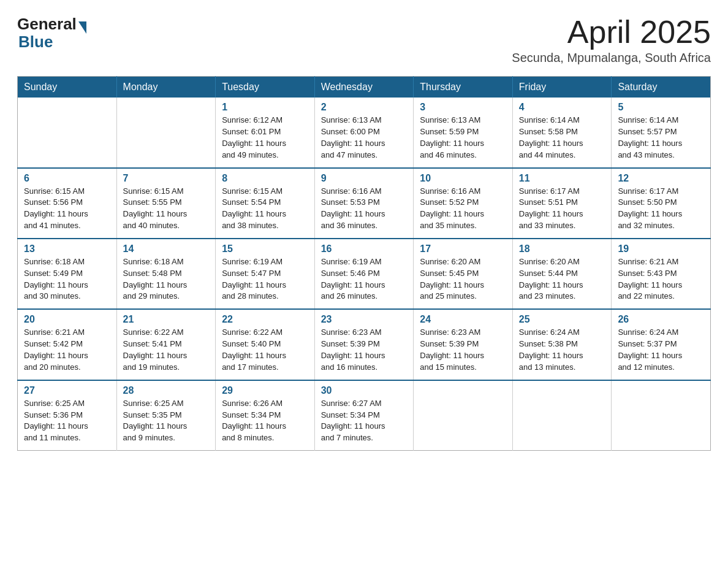 The width and height of the screenshot is (728, 563). I want to click on calendar-cell: 15Sunrise: 6:19 AM Sunset: 5:47 PM Dayli…, so click(265, 274).